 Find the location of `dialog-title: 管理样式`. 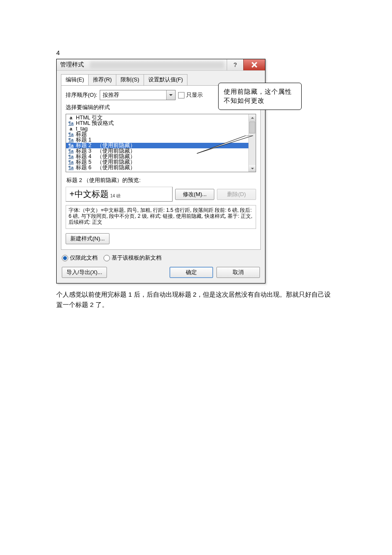

dialog-title: 管理样式 is located at coordinates (72, 65).